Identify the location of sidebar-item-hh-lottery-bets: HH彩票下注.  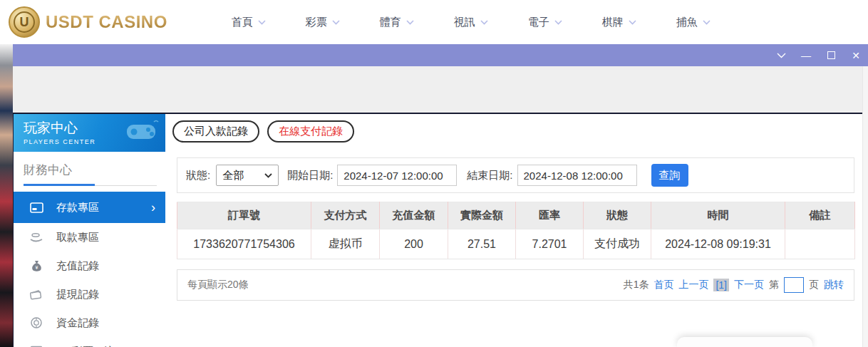
(90, 342).